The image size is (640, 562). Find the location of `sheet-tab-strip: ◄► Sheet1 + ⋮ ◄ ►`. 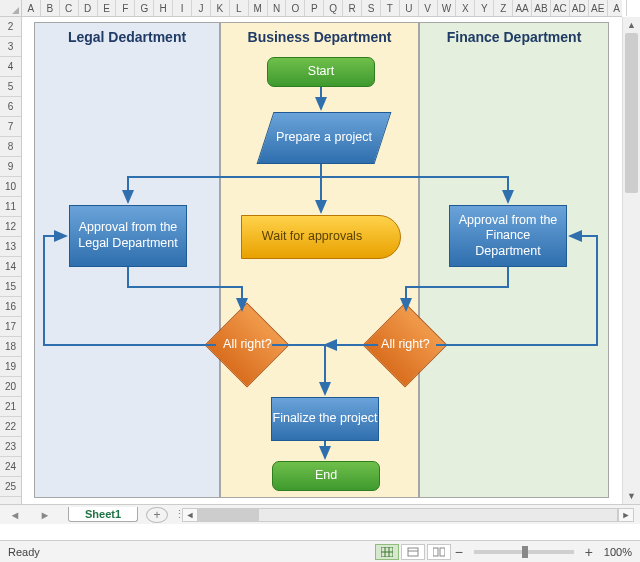

sheet-tab-strip: ◄► Sheet1 + ⋮ ◄ ► is located at coordinates (320, 514).